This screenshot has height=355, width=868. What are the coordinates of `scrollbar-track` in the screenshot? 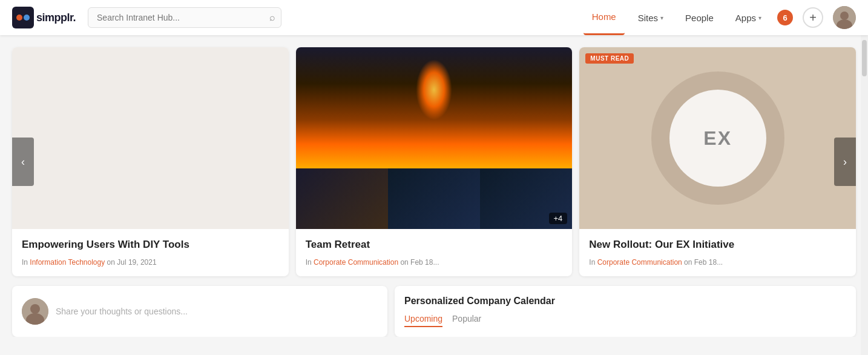 It's located at (864, 186).